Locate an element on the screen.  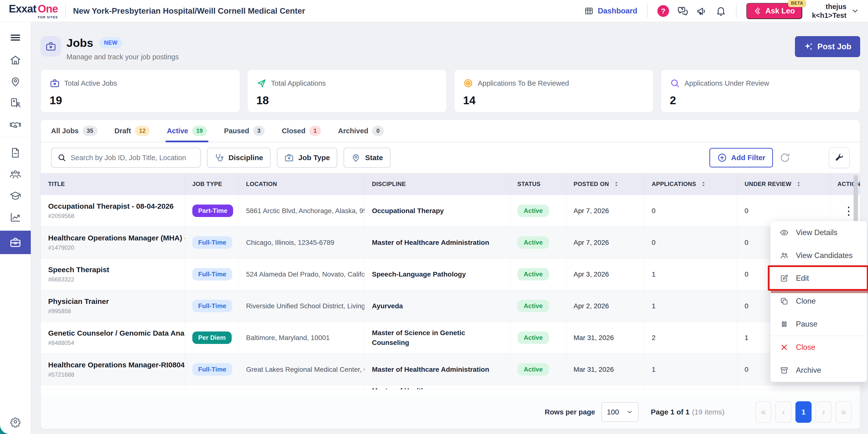
posted-on: Mar 31, 2026 is located at coordinates (605, 369).